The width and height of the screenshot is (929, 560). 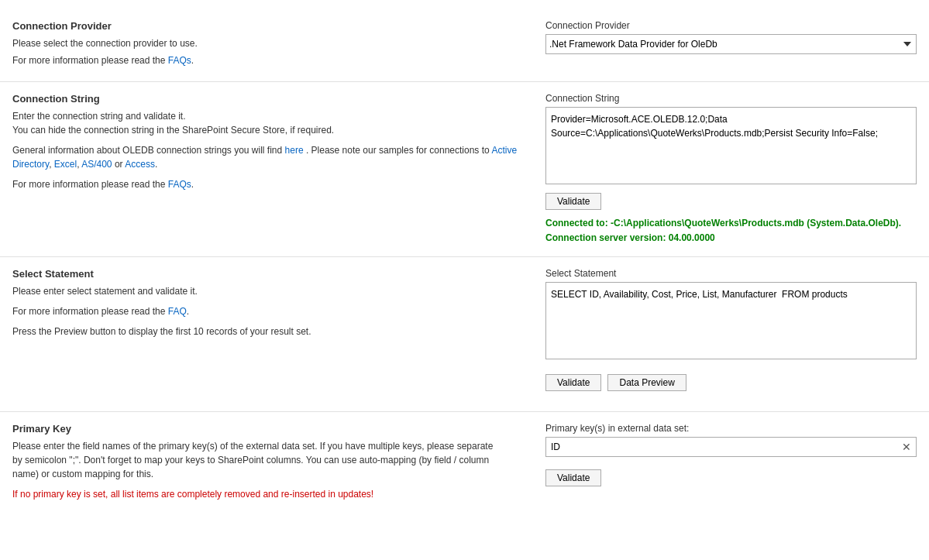 What do you see at coordinates (180, 60) in the screenshot?
I see `connection-provider-faq-link: FAQs` at bounding box center [180, 60].